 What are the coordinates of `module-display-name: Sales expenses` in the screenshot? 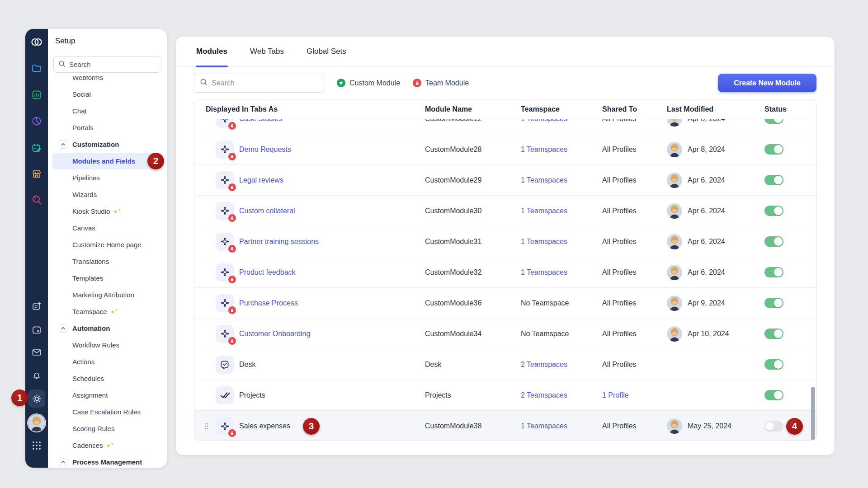 It's located at (265, 426).